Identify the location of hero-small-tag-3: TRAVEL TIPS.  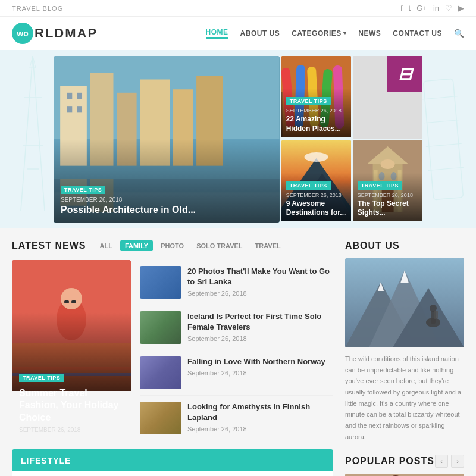
(380, 186).